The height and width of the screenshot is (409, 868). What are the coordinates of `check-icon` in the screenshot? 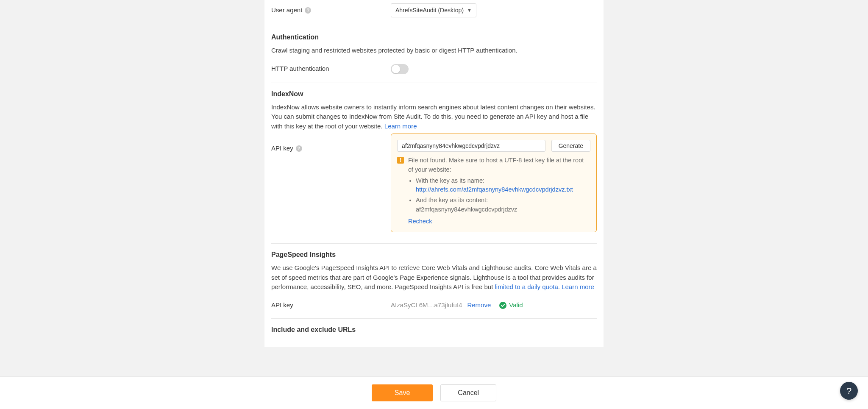 It's located at (503, 305).